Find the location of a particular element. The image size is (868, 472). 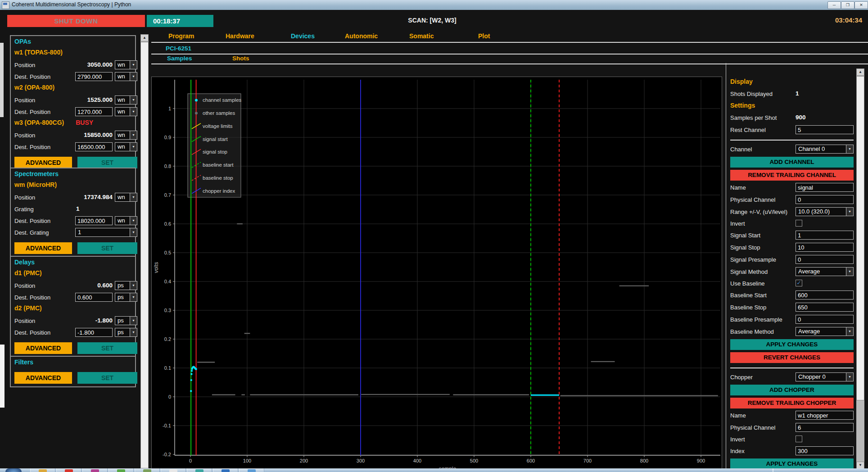

tab-program: Program is located at coordinates (181, 36).